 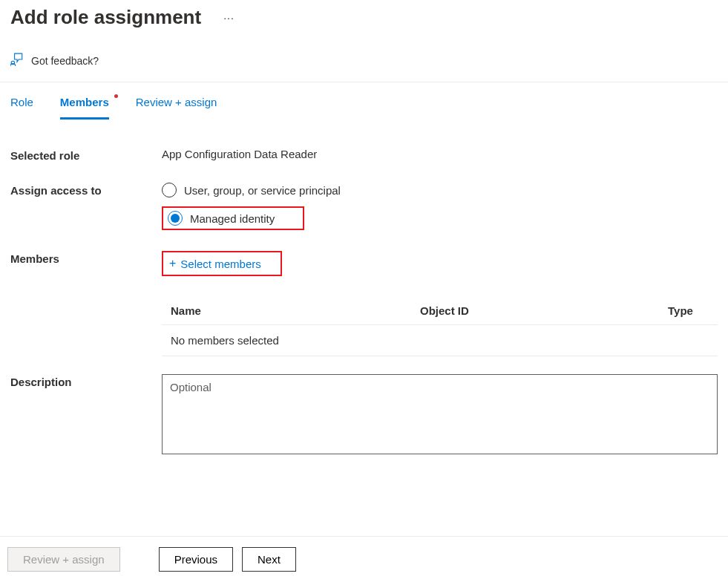 What do you see at coordinates (439, 327) in the screenshot?
I see `members-table: Name Object ID Type No members selected` at bounding box center [439, 327].